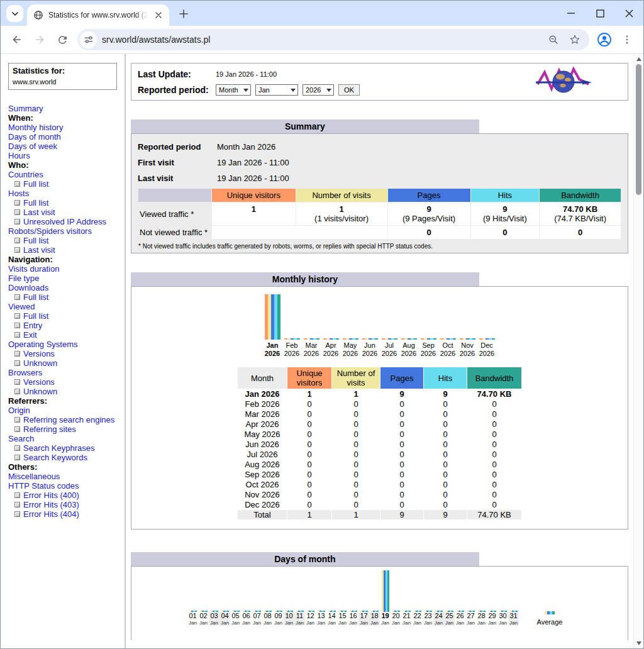 Image resolution: width=644 pixels, height=649 pixels. I want to click on menu-item-label: Viewed, so click(21, 307).